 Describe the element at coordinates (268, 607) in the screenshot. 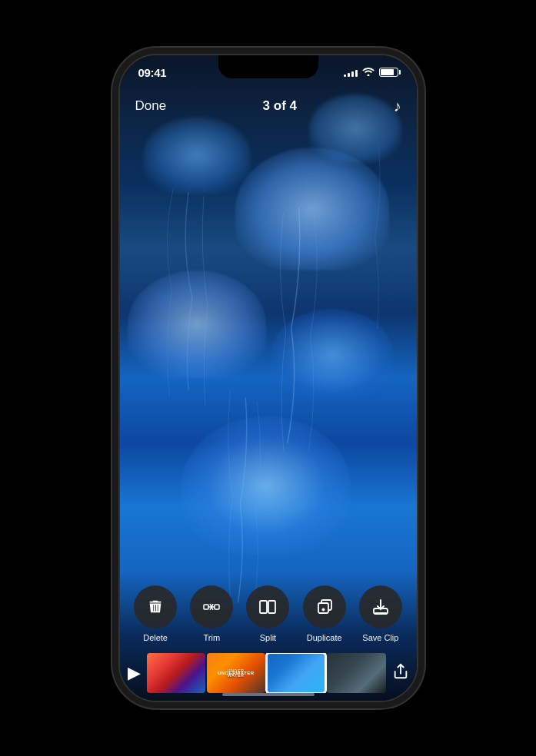

I see `split-button-circle` at that location.